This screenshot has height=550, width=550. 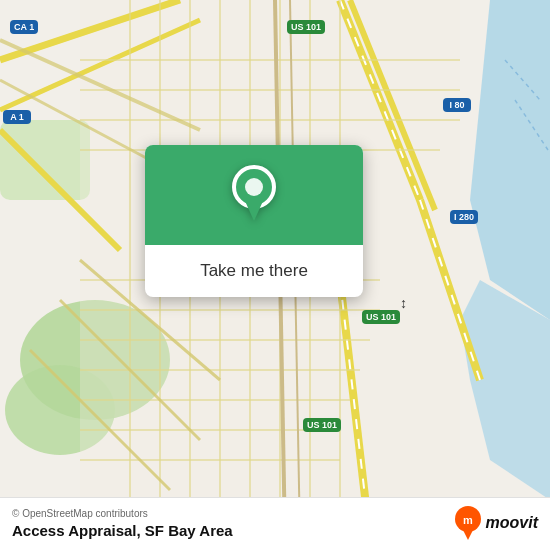 I want to click on highway-us101-mid-shield: US 101, so click(x=381, y=317).